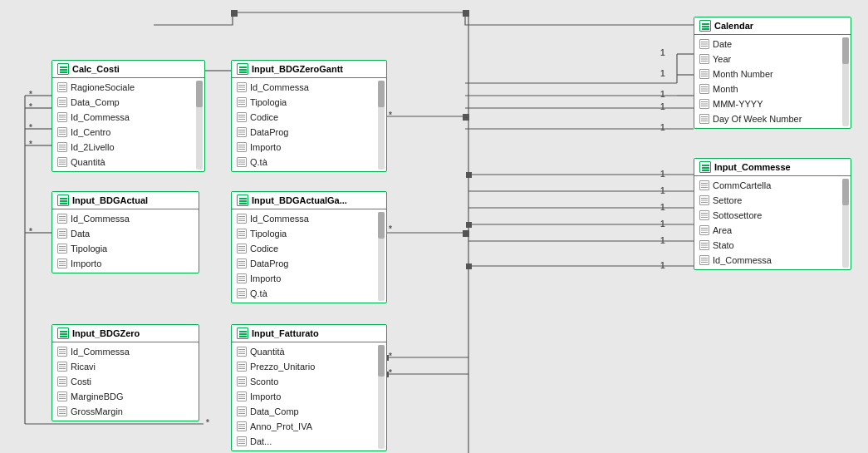 This screenshot has width=868, height=453. I want to click on table-input-bdgzero: Input_BDGZero Id_Commessa Ricavi Costi M…, so click(125, 372).